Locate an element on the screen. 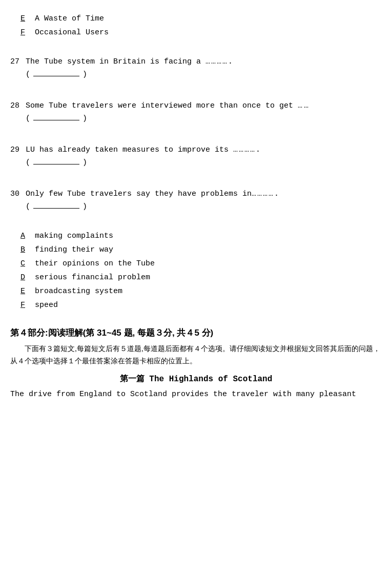 Image resolution: width=392 pixels, height=577 pixels. answer-option-e-text: broadcasting system is located at coordinates (79, 291).